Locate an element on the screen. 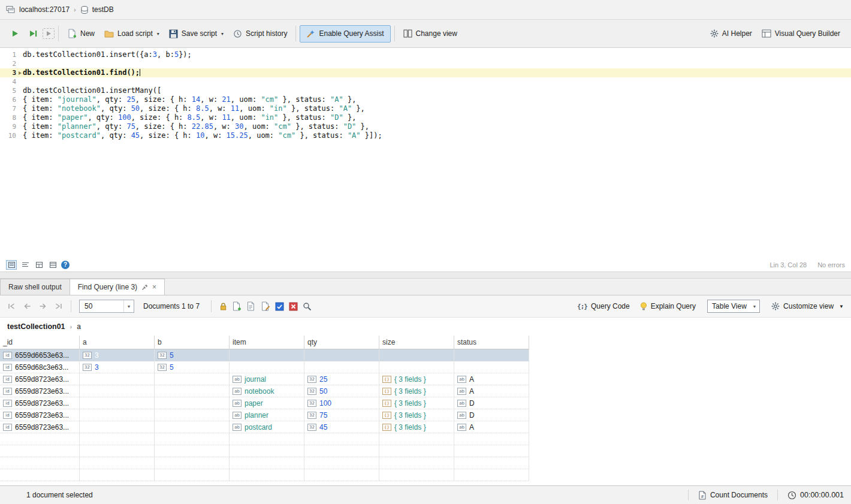 This screenshot has width=851, height=504. editor-option-3-icon is located at coordinates (39, 265).